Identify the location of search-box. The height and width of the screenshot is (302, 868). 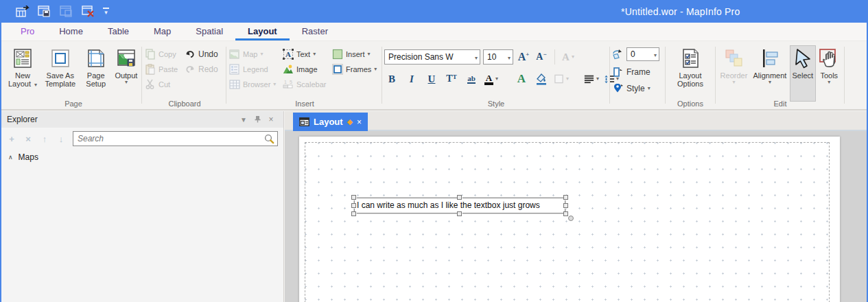
(176, 139).